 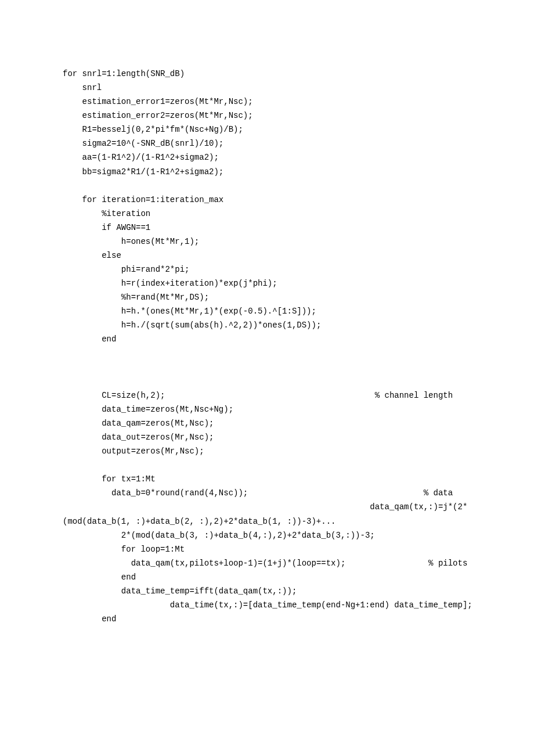 What do you see at coordinates (219, 535) in the screenshot?
I see `code-line: 2*(mod(data_b(3, :)+data_b(4,:),2)+2*dat…` at bounding box center [219, 535].